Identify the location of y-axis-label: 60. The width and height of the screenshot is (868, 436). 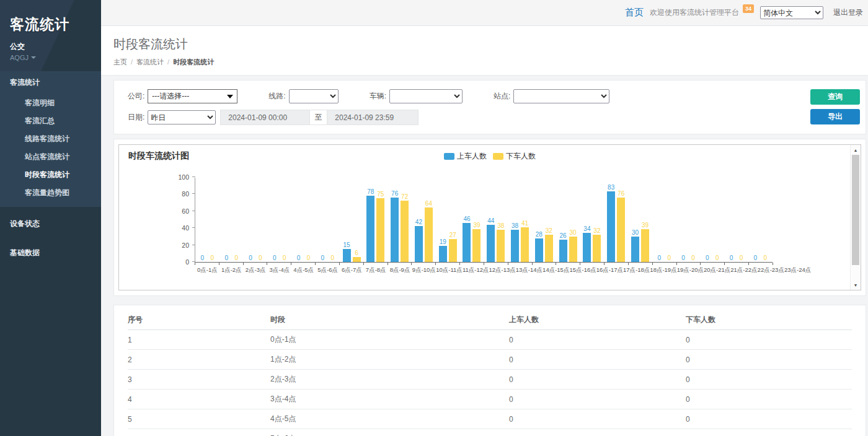
(179, 211).